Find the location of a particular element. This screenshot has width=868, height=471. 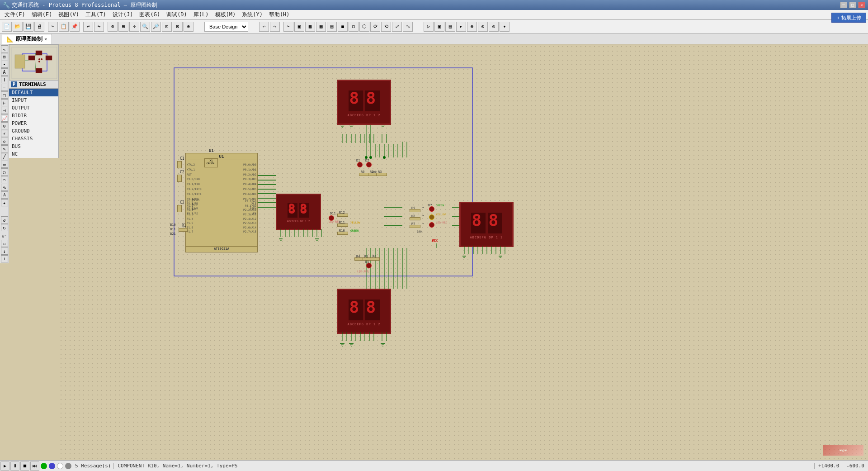

maximize-button: □ is located at coordinates (853, 5).